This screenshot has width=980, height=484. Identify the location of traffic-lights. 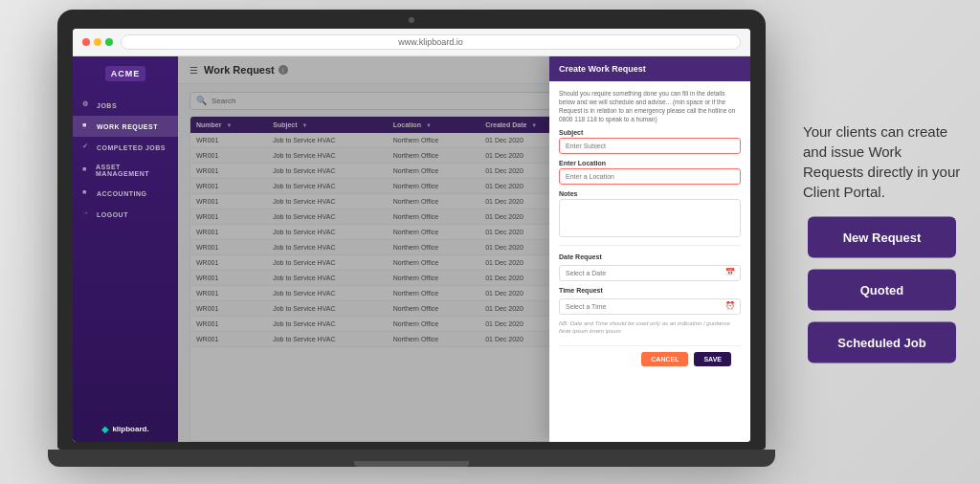
(98, 42).